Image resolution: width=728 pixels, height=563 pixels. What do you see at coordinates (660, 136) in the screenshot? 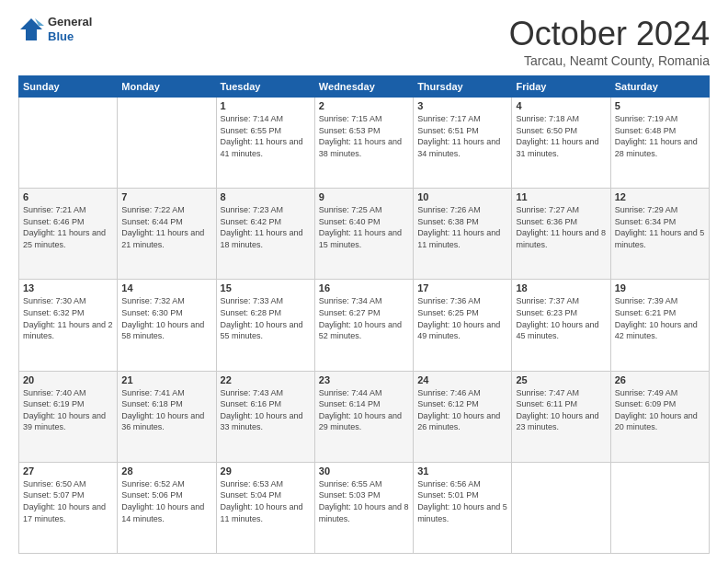
I see `day-info: Sunrise: 7:19 AM Sunset: 6:48 PM Dayligh…` at bounding box center [660, 136].